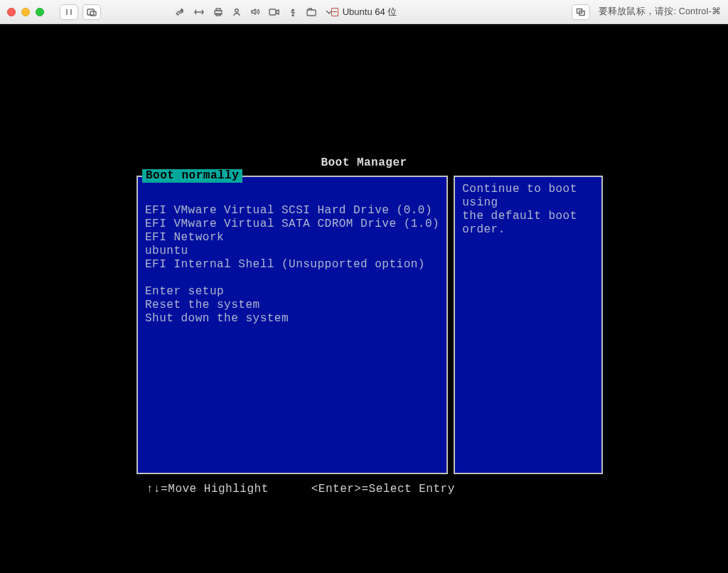 The height and width of the screenshot is (573, 728). What do you see at coordinates (255, 12) in the screenshot?
I see `sound-button` at bounding box center [255, 12].